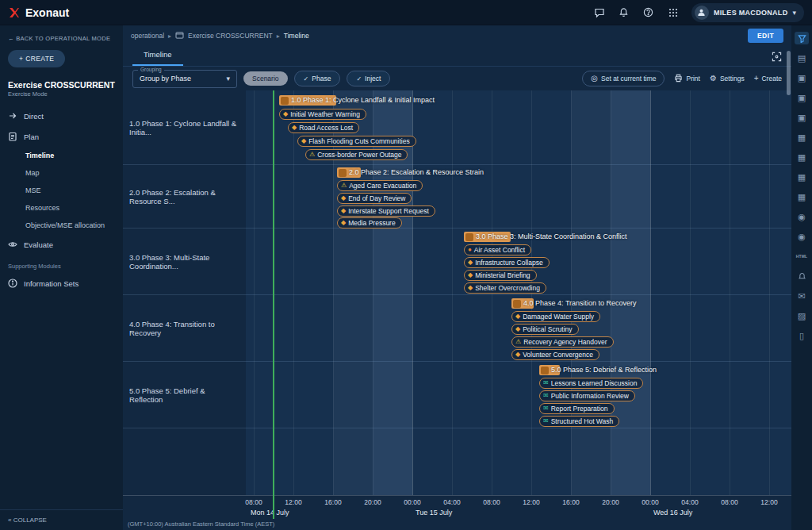 The image size is (812, 530). I want to click on inject-chip: ◆ Media Pressure, so click(370, 223).